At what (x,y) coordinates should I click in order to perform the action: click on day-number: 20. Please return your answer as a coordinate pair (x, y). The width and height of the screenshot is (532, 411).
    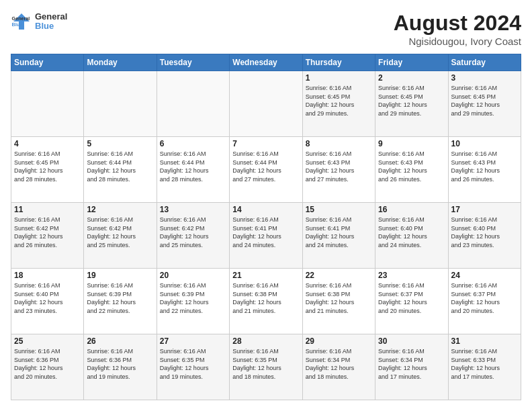
    Looking at the image, I should click on (193, 275).